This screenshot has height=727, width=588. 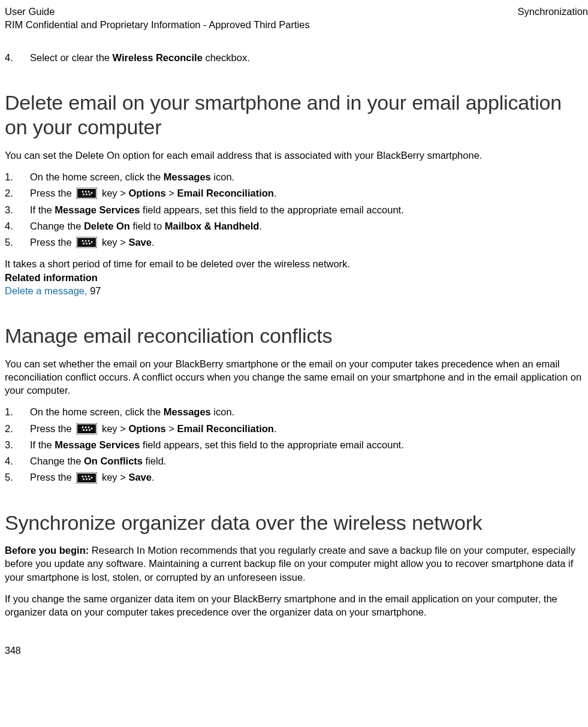 I want to click on after-text: It takes a short period of time for emai…, so click(x=294, y=264).